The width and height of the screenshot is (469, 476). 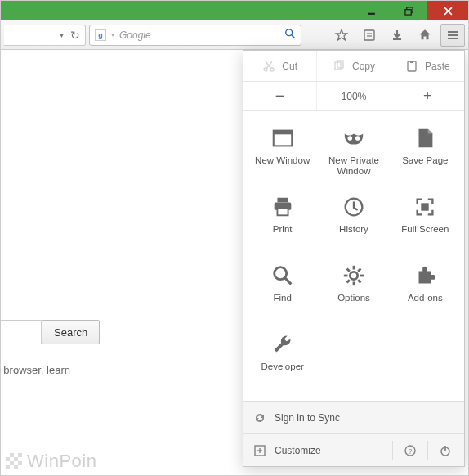 What do you see at coordinates (113, 34) in the screenshot?
I see `search-dropdown-icon: ▾` at bounding box center [113, 34].